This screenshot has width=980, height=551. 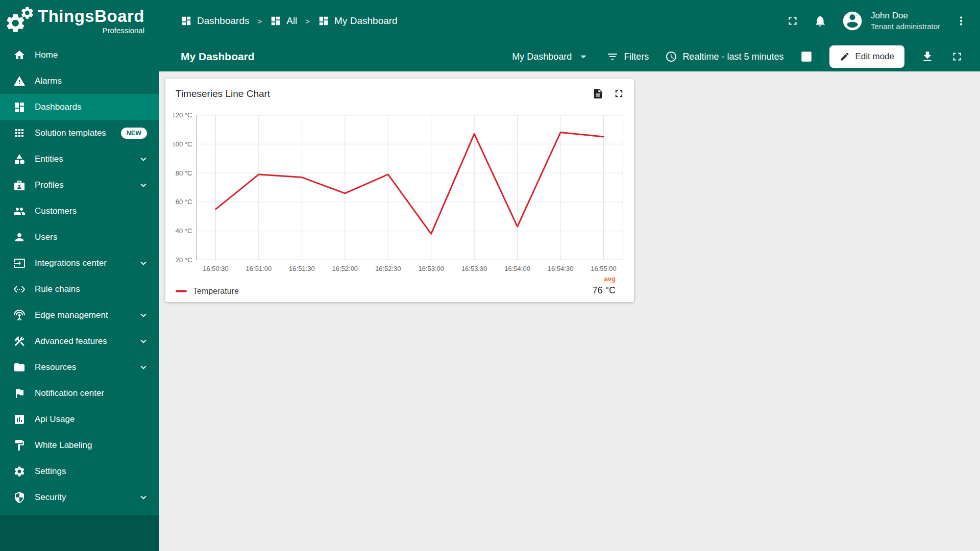 What do you see at coordinates (19, 419) in the screenshot?
I see `chart-icon` at bounding box center [19, 419].